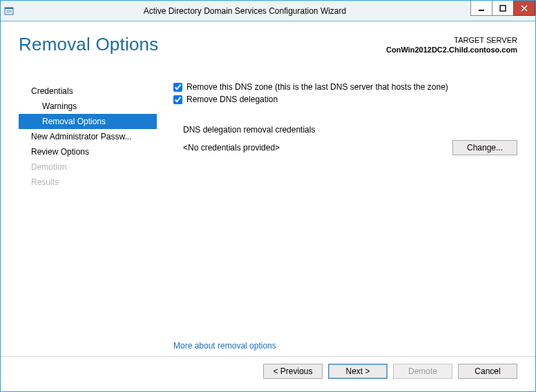 The height and width of the screenshot is (392, 536). What do you see at coordinates (88, 44) in the screenshot?
I see `page-title: Removal Options` at bounding box center [88, 44].